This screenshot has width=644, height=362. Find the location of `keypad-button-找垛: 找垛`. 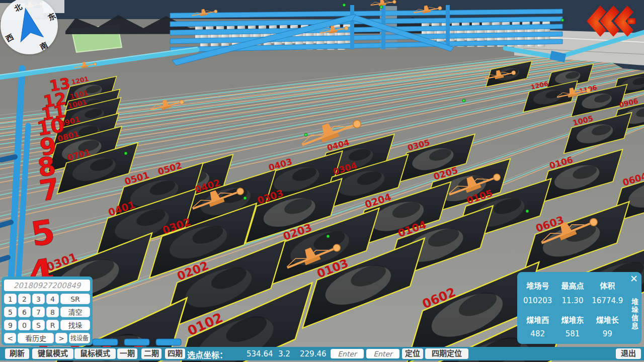

keypad-button-找垛: 找垛 is located at coordinates (75, 325).